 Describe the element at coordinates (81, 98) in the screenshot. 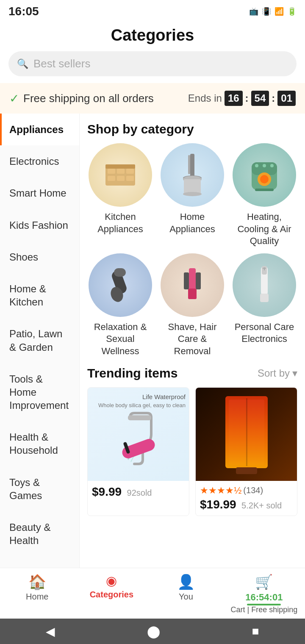

I see `shipping-left: ✓ Free shipping on all orders` at that location.